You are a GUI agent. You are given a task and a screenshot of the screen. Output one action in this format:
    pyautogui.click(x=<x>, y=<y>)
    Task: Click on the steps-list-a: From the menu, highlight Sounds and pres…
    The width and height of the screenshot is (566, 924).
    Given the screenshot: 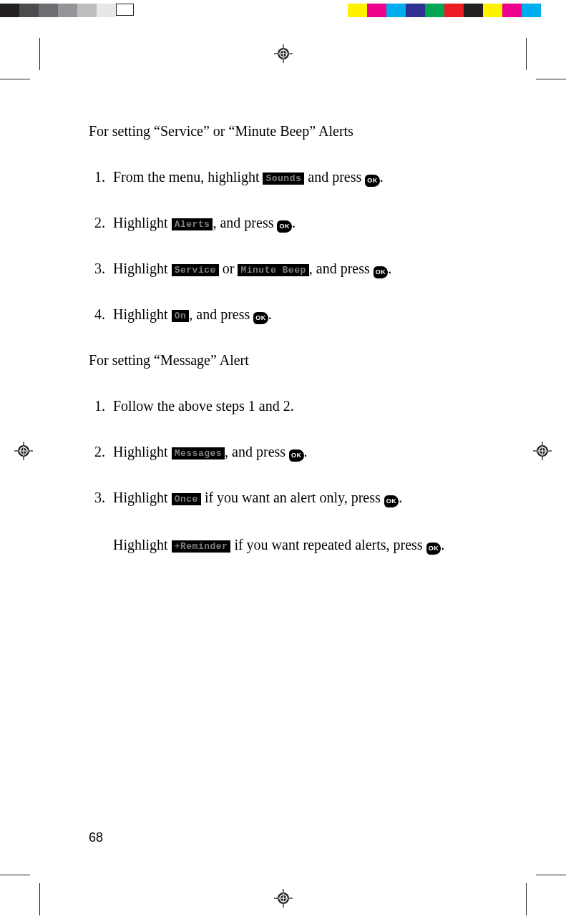 What is the action you would take?
    pyautogui.click(x=289, y=245)
    